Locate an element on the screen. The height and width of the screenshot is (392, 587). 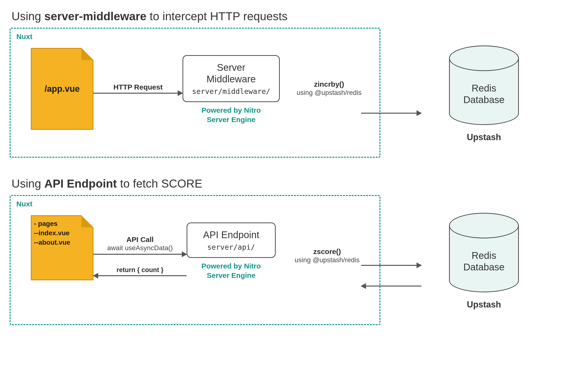
middleware-box-wrap: Server Middleware server/middleware/ Pow… is located at coordinates (231, 90).